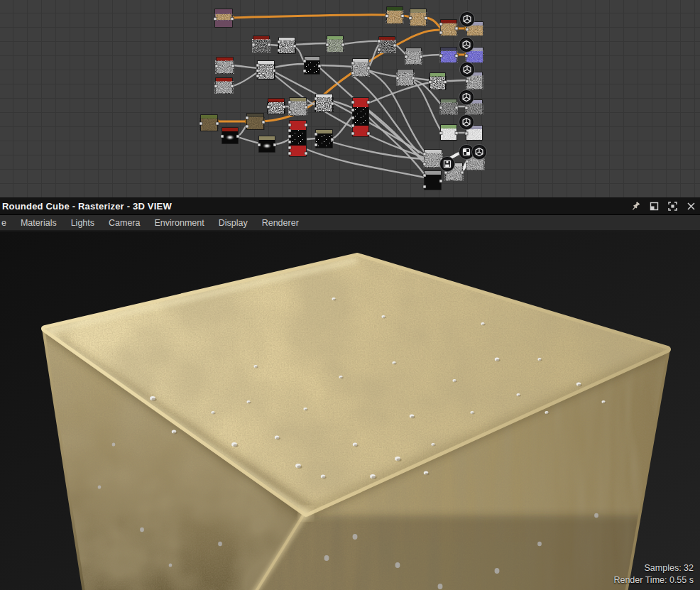 The height and width of the screenshot is (590, 700). Describe the element at coordinates (672, 206) in the screenshot. I see `maximize-view-button` at that location.